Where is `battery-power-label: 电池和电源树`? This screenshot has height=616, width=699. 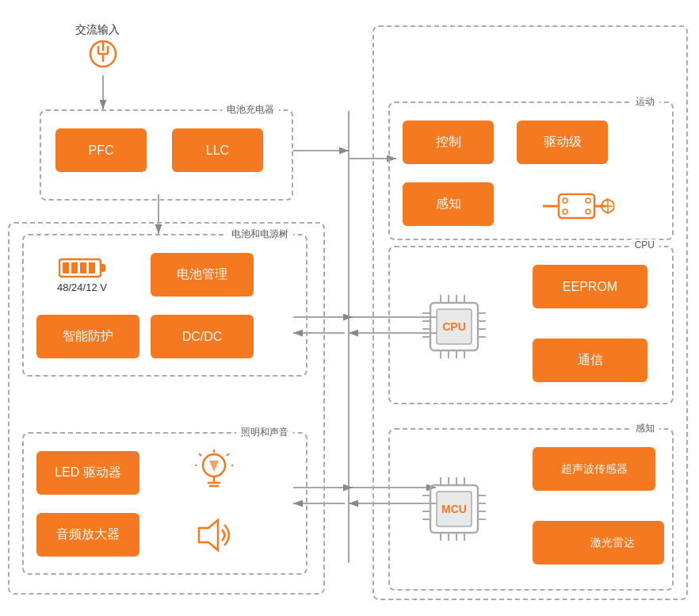 battery-power-label: 电池和电源树 is located at coordinates (260, 235).